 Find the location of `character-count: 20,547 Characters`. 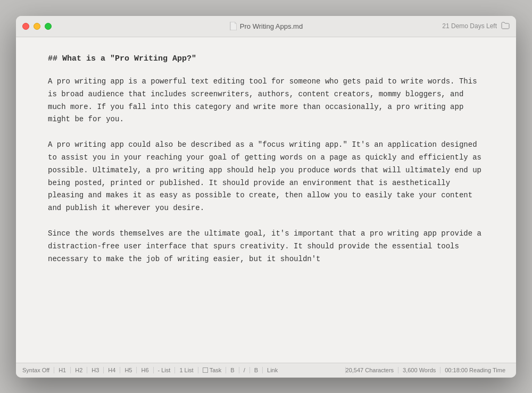

character-count: 20,547 Characters is located at coordinates (372, 370).